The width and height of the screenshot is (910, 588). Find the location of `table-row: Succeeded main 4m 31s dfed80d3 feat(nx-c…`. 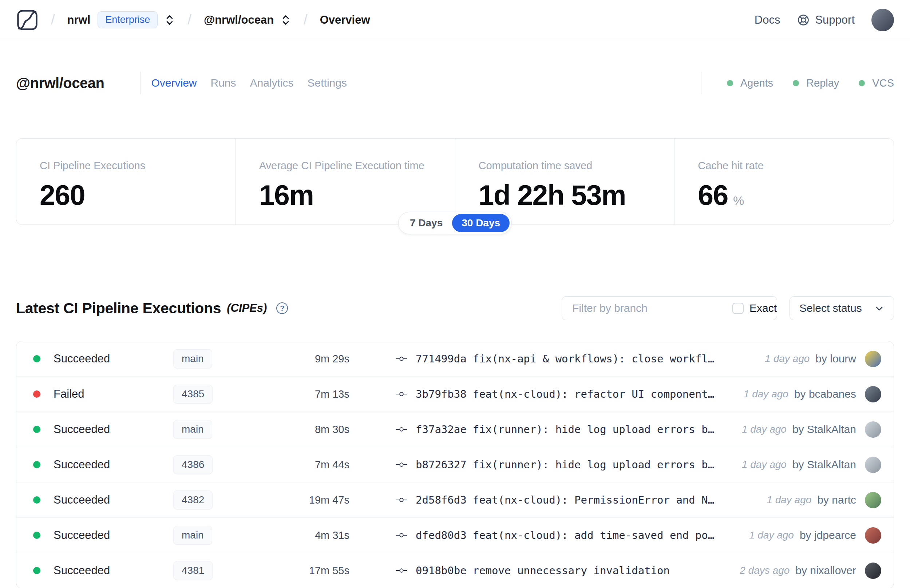

table-row: Succeeded main 4m 31s dfed80d3 feat(nx-c… is located at coordinates (455, 535).